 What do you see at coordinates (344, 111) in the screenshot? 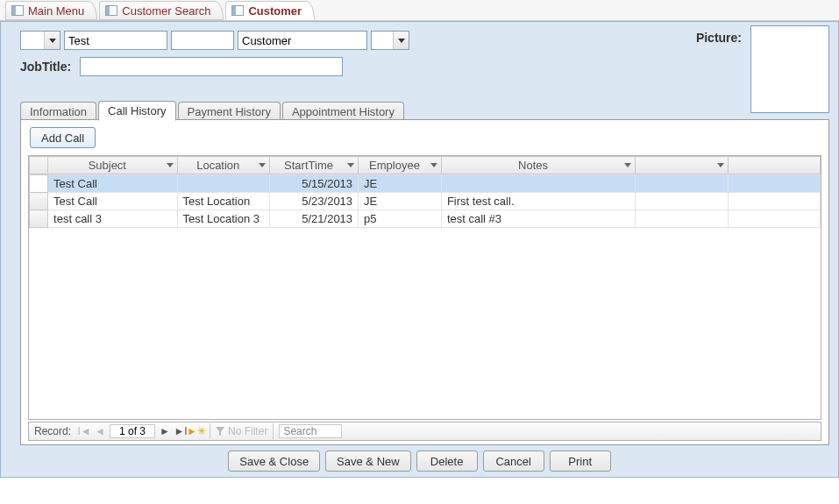
I see `tab-appointment-history: Appointment History` at bounding box center [344, 111].